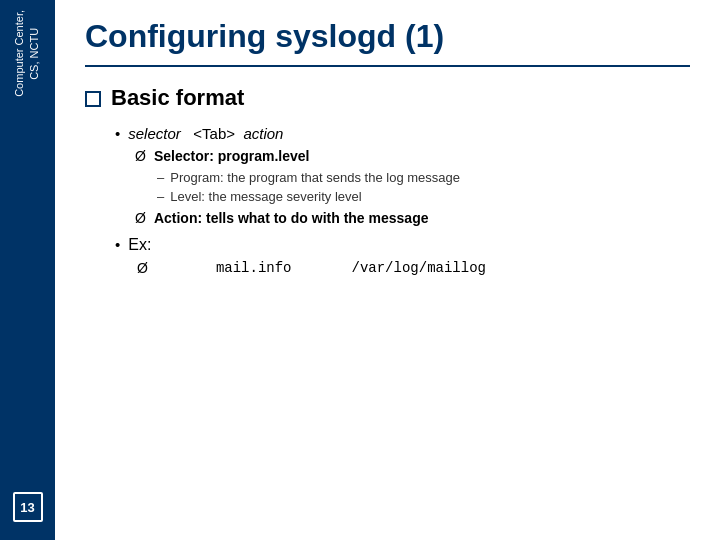 The width and height of the screenshot is (720, 540). What do you see at coordinates (160, 178) in the screenshot?
I see `dash-sym-1: –` at bounding box center [160, 178].